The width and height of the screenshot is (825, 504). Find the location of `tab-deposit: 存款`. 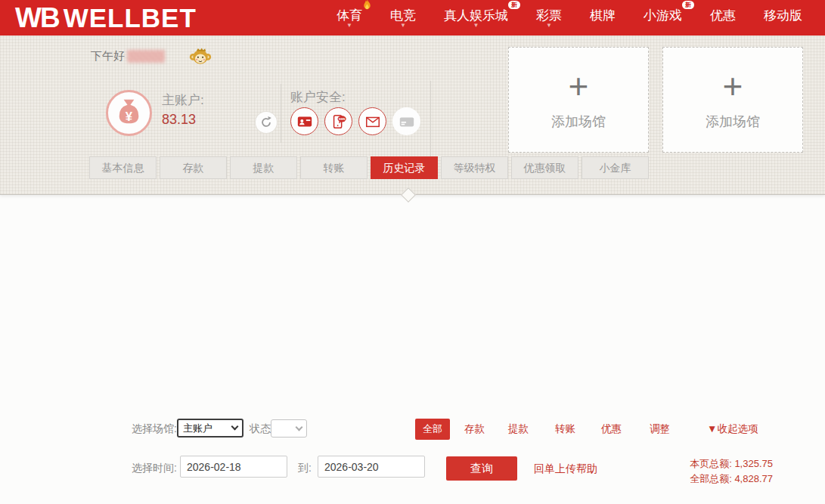

tab-deposit: 存款 is located at coordinates (194, 168).